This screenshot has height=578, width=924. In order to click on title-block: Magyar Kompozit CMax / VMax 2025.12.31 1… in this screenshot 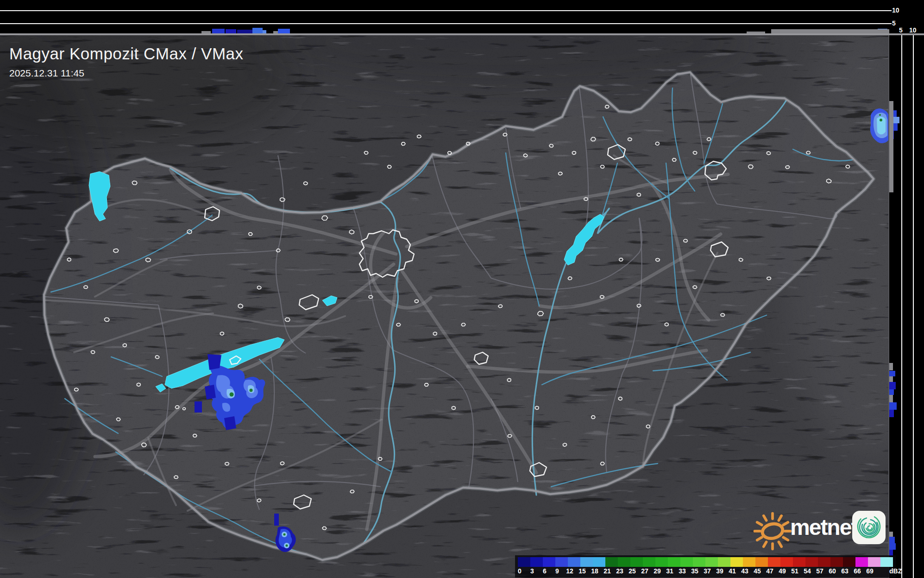, I will do `click(126, 62)`.